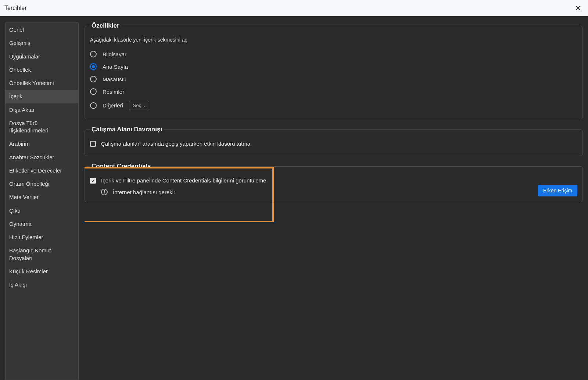  What do you see at coordinates (113, 92) in the screenshot?
I see `radio-label: Resimler` at bounding box center [113, 92].